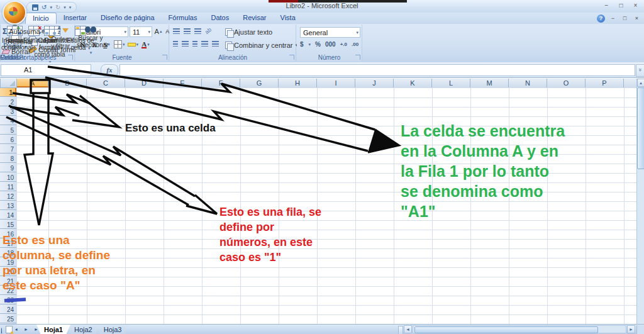  Describe the element at coordinates (640, 128) in the screenshot. I see `vertical-scroll-thumb` at that location.